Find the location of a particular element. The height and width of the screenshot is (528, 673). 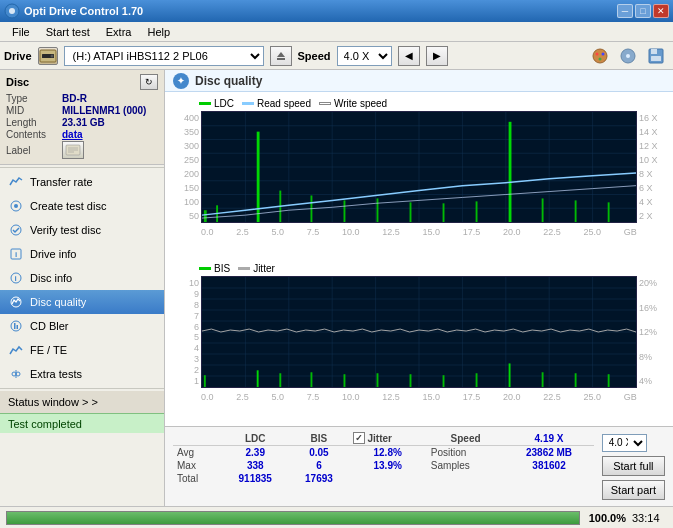

disc-quality-title: Disc quality is located at coordinates (228, 81).